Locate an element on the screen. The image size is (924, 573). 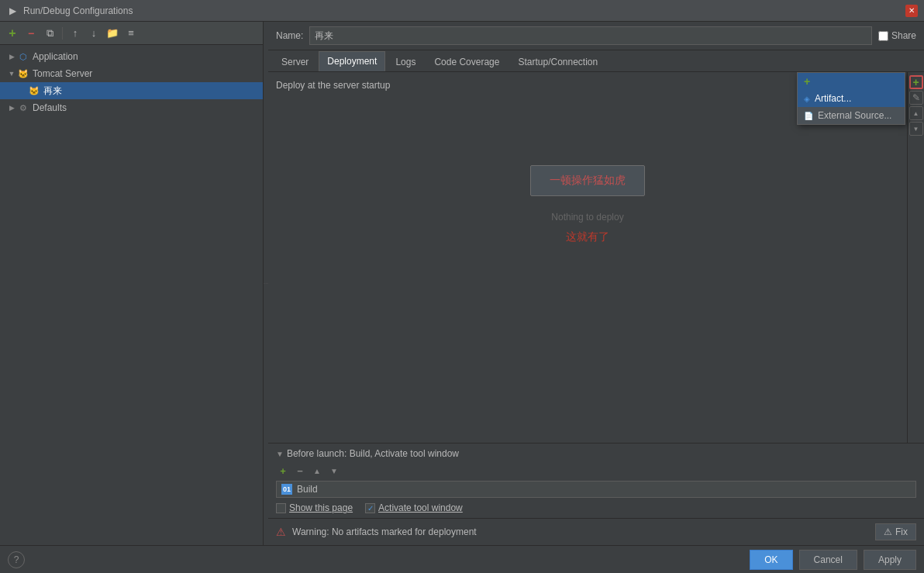
title-bar-title: Run/Debug Configurations is located at coordinates (471, 11).